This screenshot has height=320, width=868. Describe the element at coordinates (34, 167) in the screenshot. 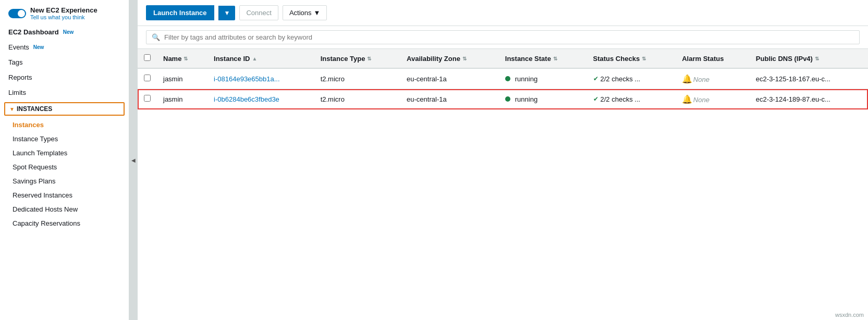

I see `spot-requests-label: Spot Requests` at that location.